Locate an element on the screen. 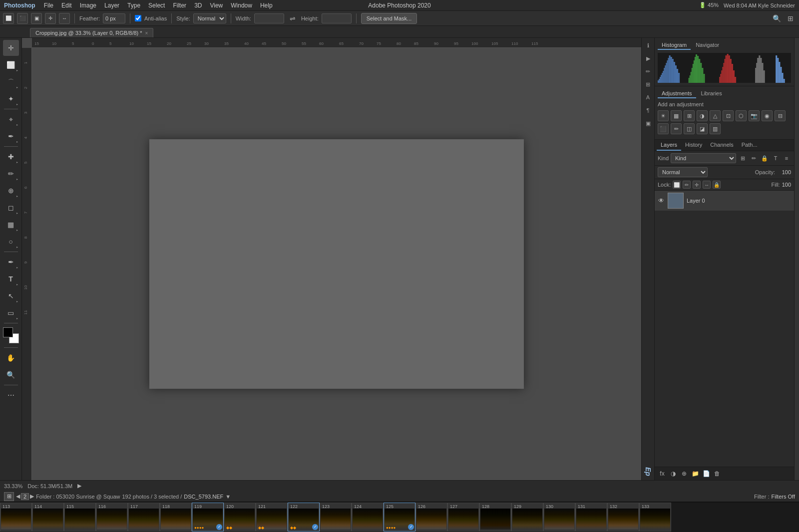 This screenshot has height=532, width=799. layer-mask-button: ◑ is located at coordinates (673, 474).